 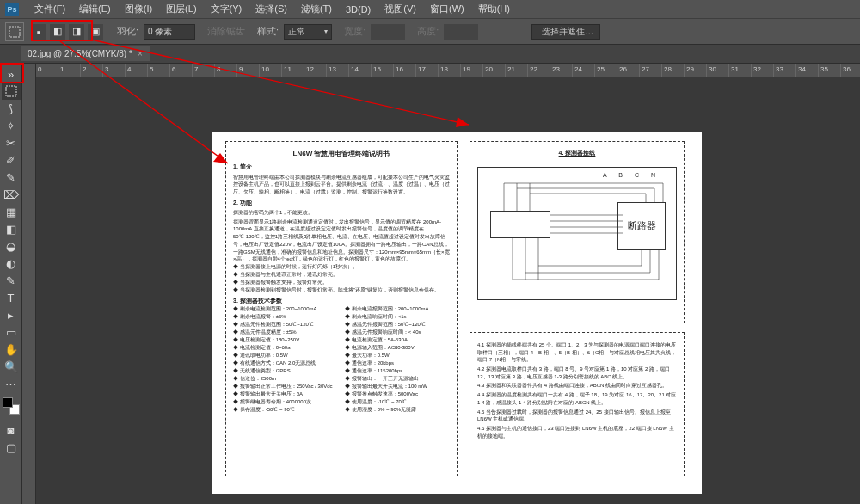 I want to click on detector-unit, so click(x=520, y=224).